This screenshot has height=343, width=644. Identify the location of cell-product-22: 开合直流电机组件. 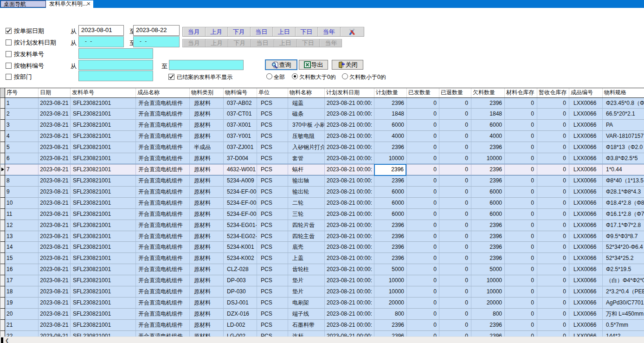
(163, 334).